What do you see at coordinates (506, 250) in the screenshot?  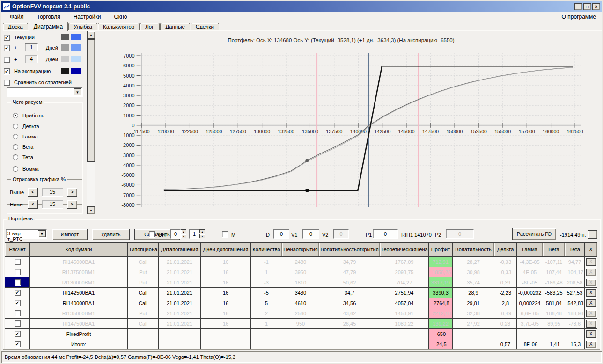 I see `column-header: Дельта` at bounding box center [506, 250].